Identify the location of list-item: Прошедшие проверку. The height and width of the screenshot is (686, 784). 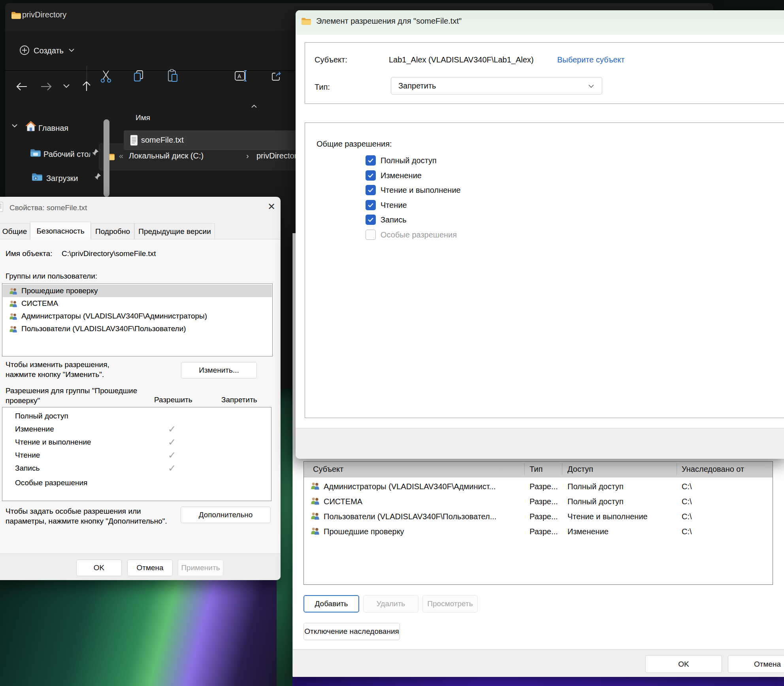
(138, 291).